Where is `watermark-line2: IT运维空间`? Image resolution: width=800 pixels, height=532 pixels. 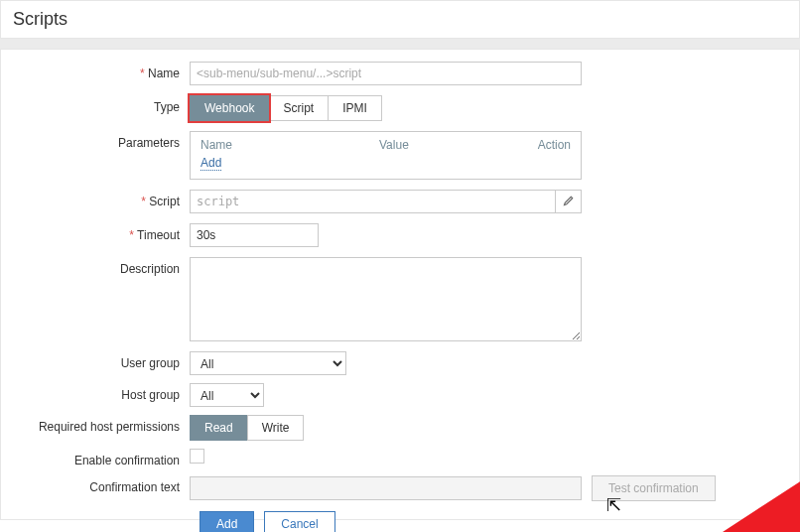
watermark-line2: IT运维空间 is located at coordinates (789, 528).